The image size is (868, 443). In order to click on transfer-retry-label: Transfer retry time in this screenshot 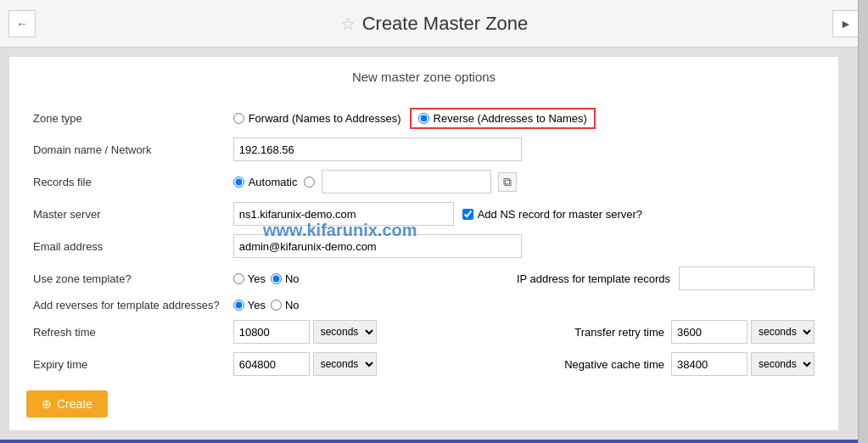, I will do `click(619, 333)`.